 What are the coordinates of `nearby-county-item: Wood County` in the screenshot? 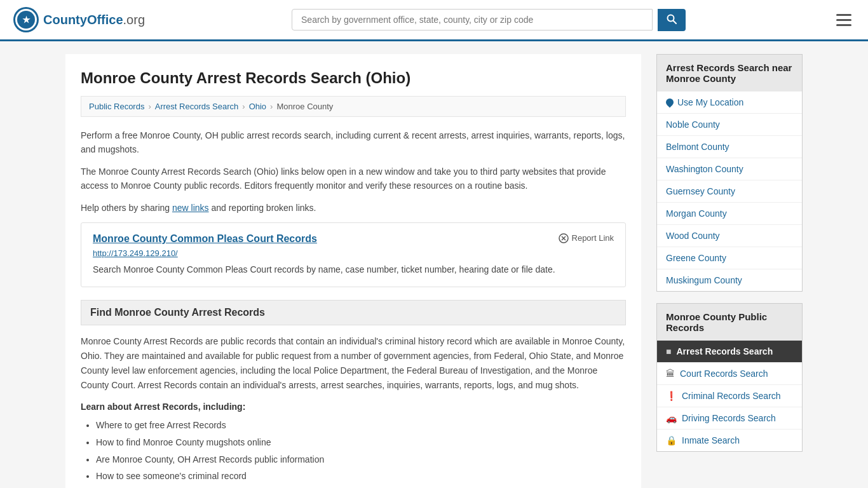 It's located at (729, 236).